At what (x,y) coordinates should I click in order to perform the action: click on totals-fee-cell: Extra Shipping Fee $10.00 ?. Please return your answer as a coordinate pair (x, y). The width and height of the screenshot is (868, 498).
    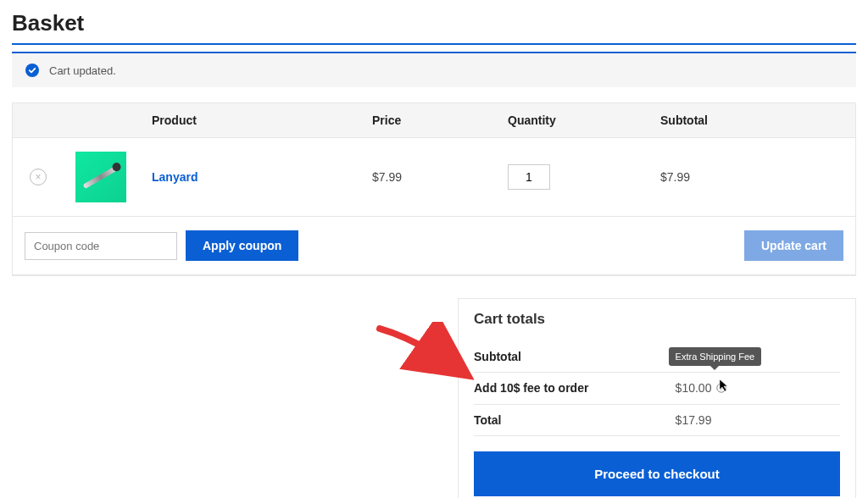
    Looking at the image, I should click on (758, 389).